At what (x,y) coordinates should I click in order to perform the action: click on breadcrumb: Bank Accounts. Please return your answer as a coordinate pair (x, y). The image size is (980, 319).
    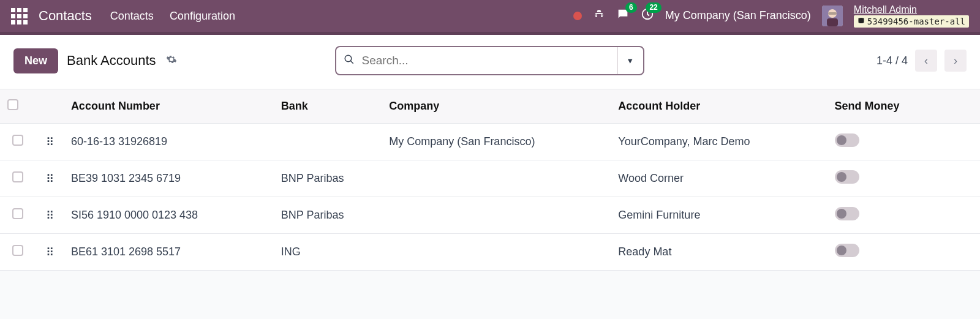
    Looking at the image, I should click on (111, 61).